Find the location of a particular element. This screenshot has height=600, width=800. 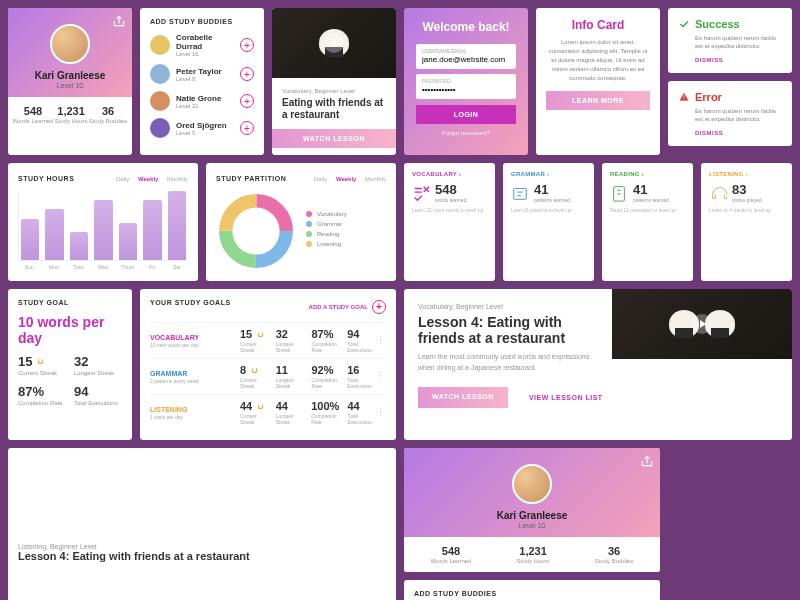

lesson-title: Eating with friends at a restaurant is located at coordinates (334, 109).